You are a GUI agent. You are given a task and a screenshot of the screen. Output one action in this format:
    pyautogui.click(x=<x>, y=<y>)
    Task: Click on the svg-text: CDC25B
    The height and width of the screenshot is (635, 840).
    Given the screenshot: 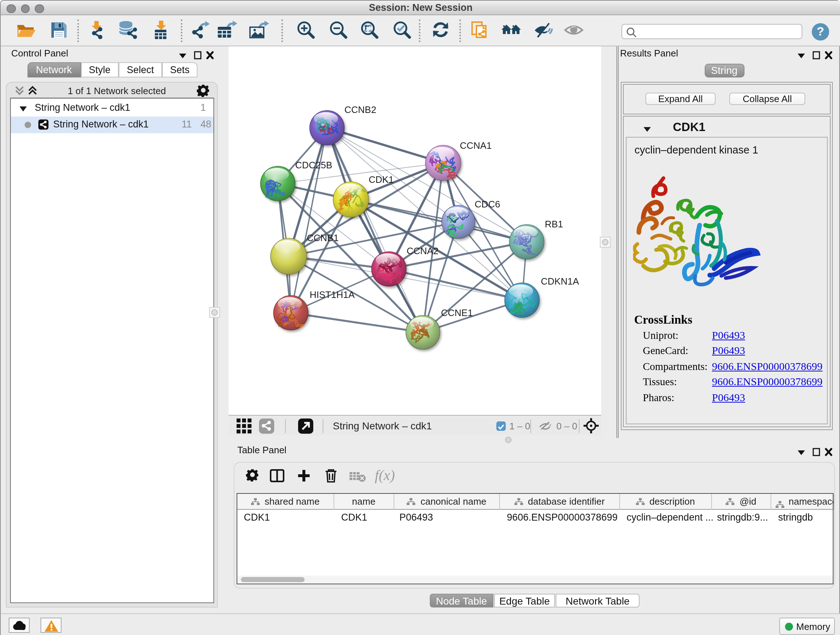 What is the action you would take?
    pyautogui.click(x=314, y=165)
    